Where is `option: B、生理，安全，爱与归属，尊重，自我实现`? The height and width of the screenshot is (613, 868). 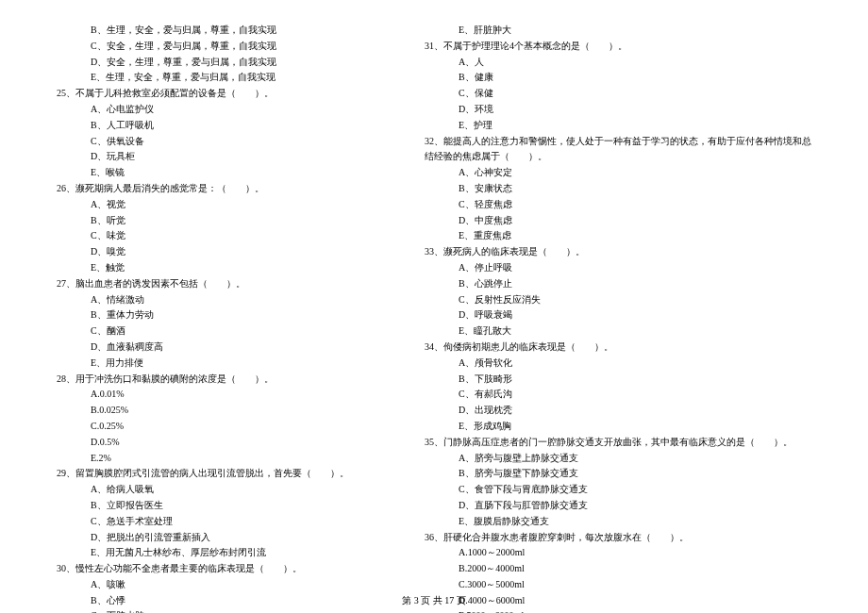
option: B、生理，安全，爱与归属，尊重，自我实现 is located at coordinates (222, 30).